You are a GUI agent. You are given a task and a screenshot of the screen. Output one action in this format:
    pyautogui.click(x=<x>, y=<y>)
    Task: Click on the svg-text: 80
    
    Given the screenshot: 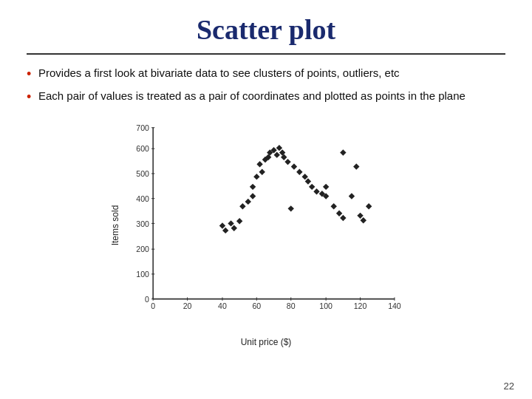 What is the action you would take?
    pyautogui.click(x=291, y=306)
    